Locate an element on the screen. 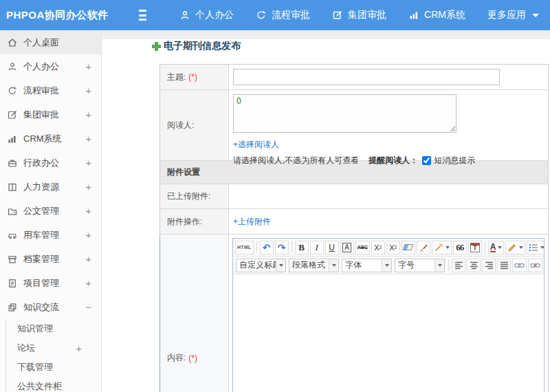  sidebar-item-knowledge-exchange: 知识交流 − is located at coordinates (51, 307).